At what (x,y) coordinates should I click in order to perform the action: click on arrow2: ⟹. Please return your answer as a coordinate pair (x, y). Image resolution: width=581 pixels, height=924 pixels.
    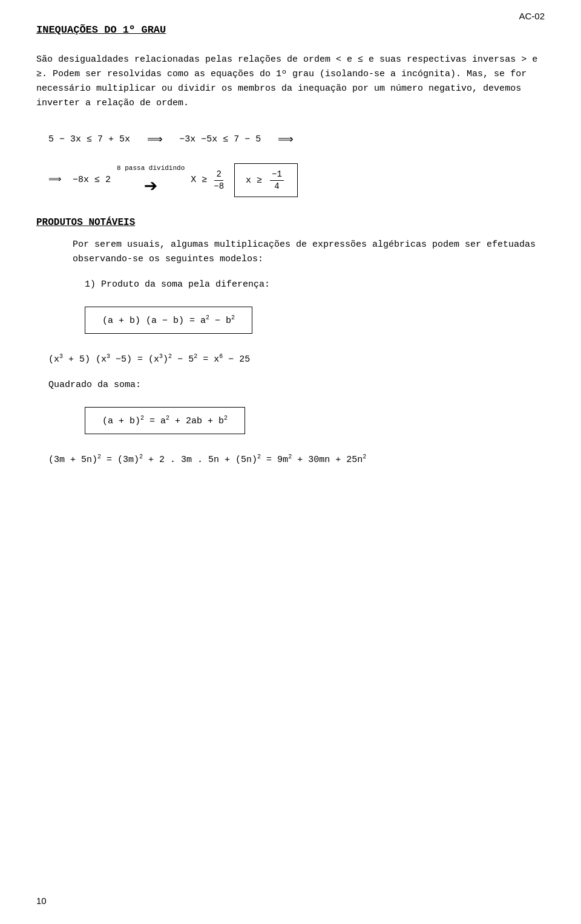
    Looking at the image, I should click on (279, 140).